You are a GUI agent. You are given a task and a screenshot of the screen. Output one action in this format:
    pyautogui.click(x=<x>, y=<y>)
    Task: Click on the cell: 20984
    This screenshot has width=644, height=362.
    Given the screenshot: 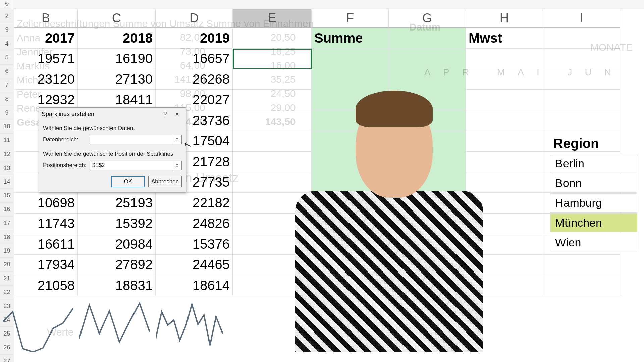 What is the action you would take?
    pyautogui.click(x=117, y=244)
    